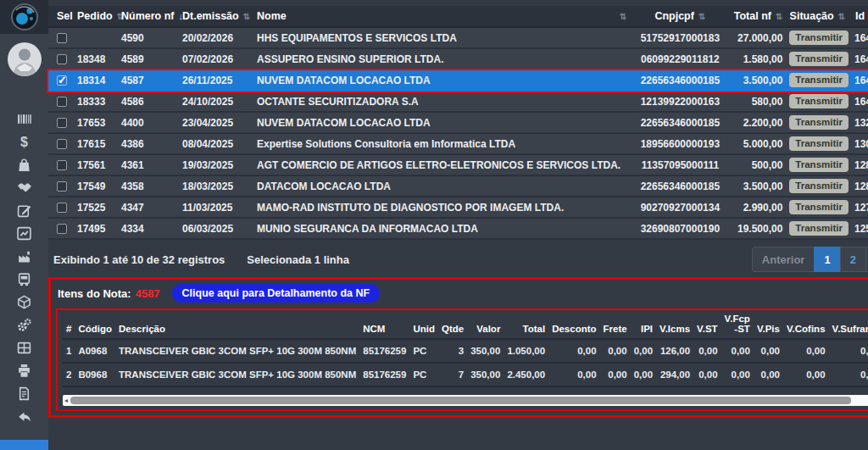 Image resolution: width=868 pixels, height=450 pixels. I want to click on invoice-row: 17549 4358 18/03/2025 DATACOM LOCACAO LT…, so click(458, 186).